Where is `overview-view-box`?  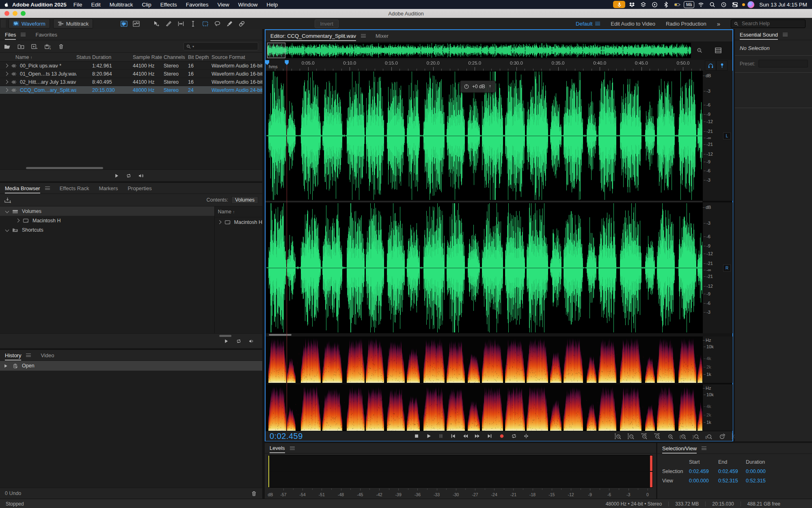 overview-view-box is located at coordinates (276, 50).